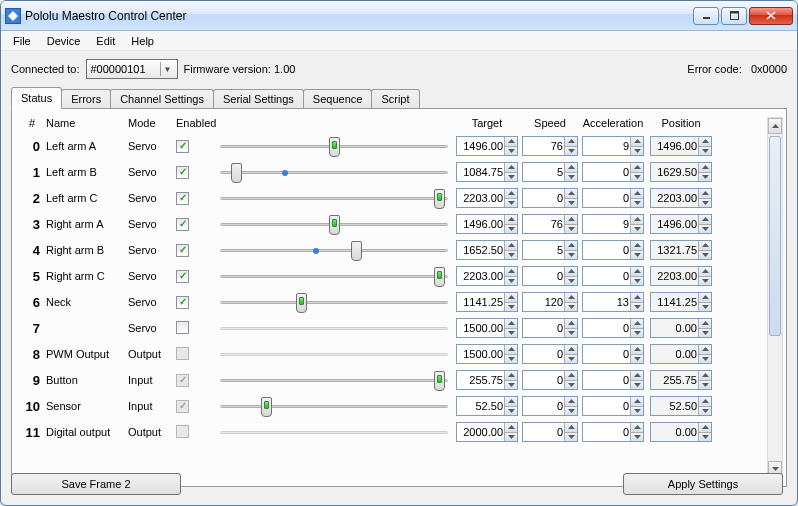 Image resolution: width=798 pixels, height=506 pixels. I want to click on header-mode: Mode, so click(152, 123).